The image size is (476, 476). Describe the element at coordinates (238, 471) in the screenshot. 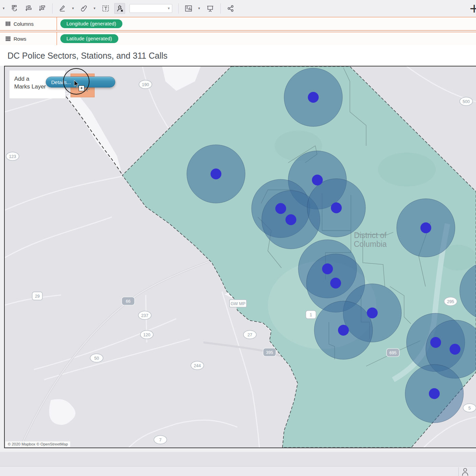

I see `bottom-dock` at that location.